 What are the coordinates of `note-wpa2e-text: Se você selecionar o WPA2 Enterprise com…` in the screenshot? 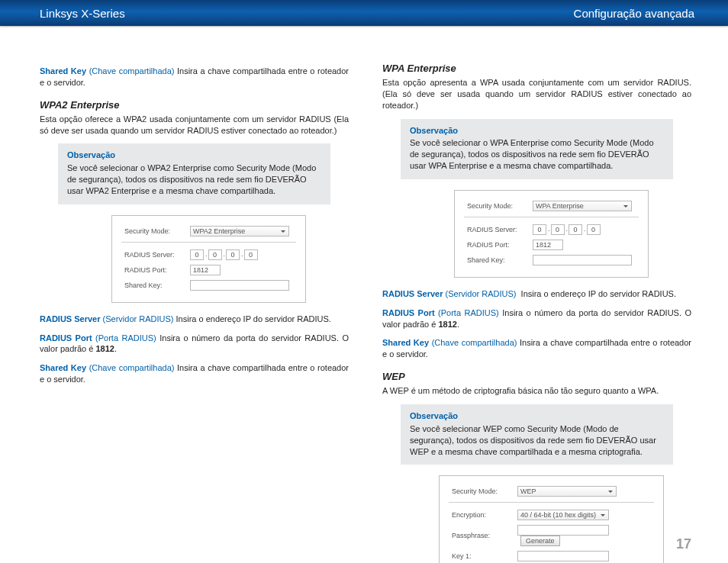 It's located at (192, 179).